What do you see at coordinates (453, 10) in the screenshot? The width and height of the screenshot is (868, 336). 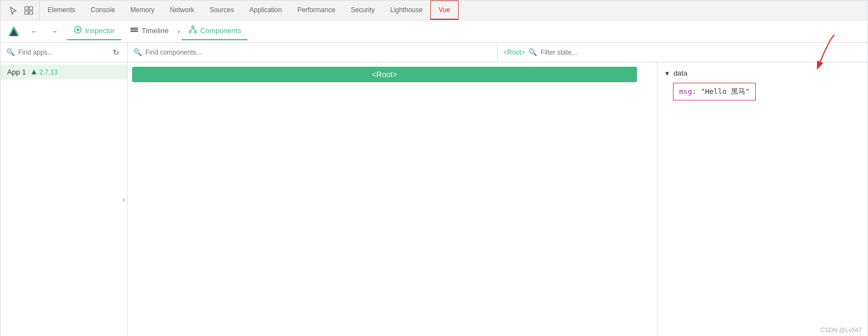 I see `tab-list: Elements Console Memory Network Sources …` at bounding box center [453, 10].